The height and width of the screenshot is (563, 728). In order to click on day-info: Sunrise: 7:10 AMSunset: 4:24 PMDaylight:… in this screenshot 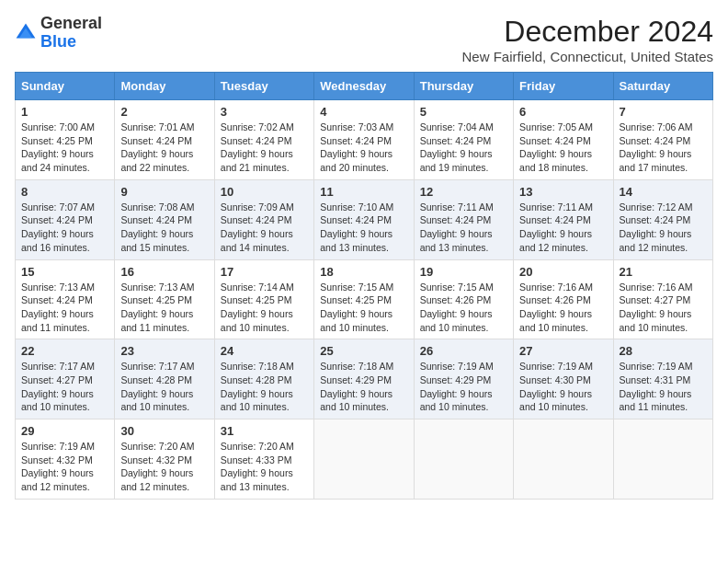, I will do `click(357, 227)`.